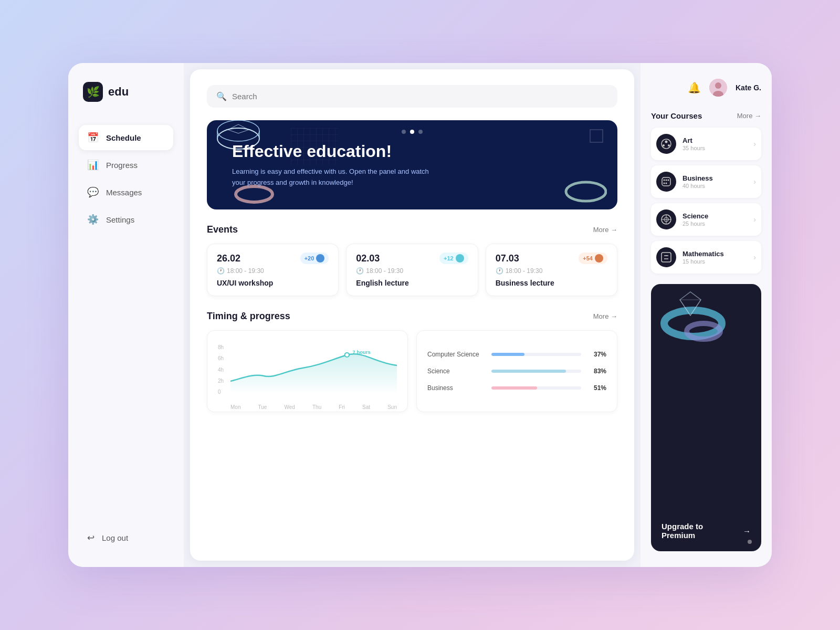 The image size is (840, 630). I want to click on chart-card: 8h 6h 4h 2h 0, so click(308, 371).